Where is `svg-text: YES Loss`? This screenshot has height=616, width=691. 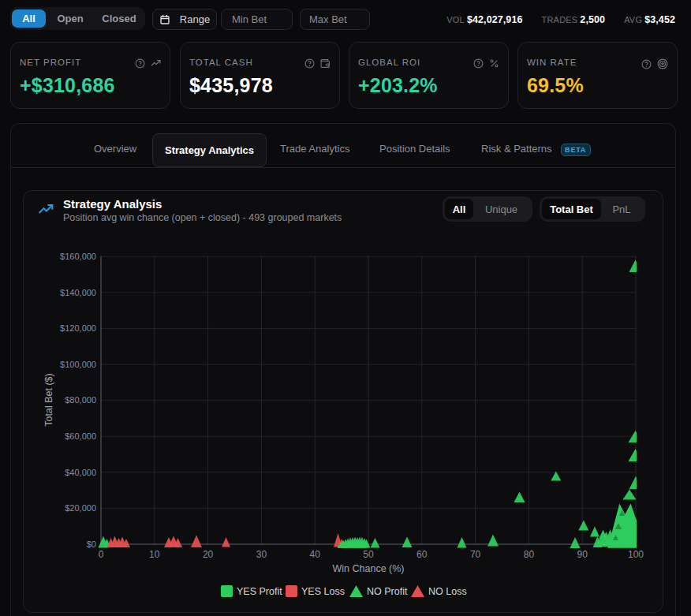
svg-text: YES Loss is located at coordinates (323, 592).